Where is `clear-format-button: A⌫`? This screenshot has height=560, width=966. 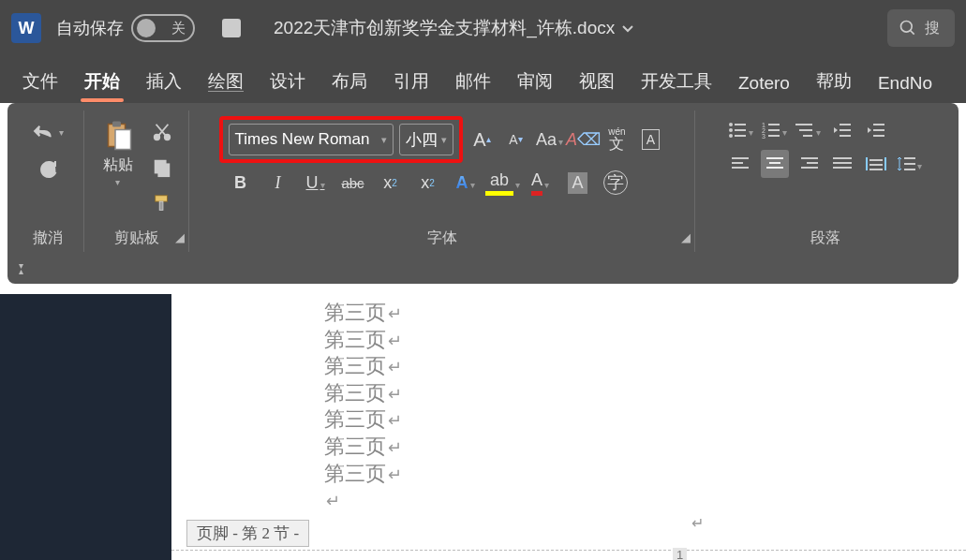 clear-format-button: A⌫ is located at coordinates (584, 140).